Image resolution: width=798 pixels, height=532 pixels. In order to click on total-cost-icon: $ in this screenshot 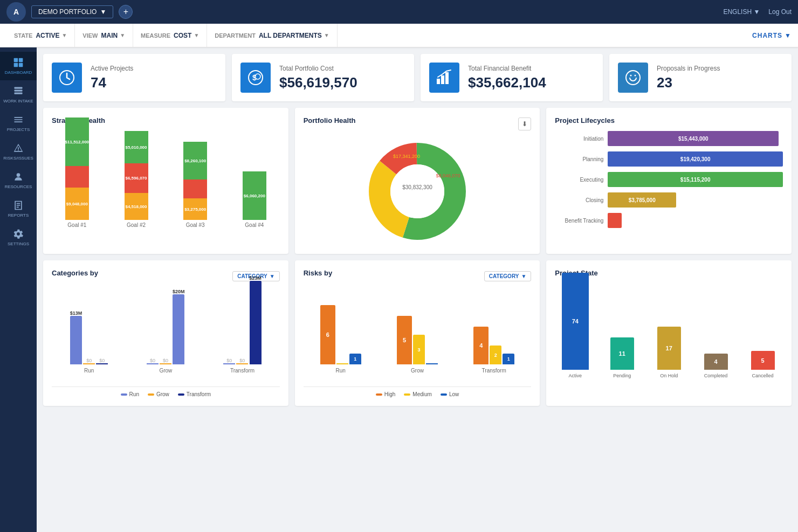, I will do `click(256, 78)`.